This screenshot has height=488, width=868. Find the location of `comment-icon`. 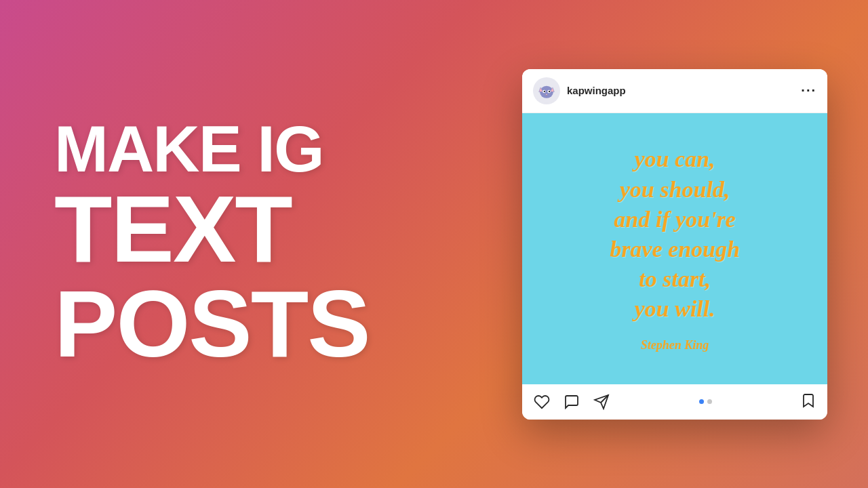

comment-icon is located at coordinates (572, 402).